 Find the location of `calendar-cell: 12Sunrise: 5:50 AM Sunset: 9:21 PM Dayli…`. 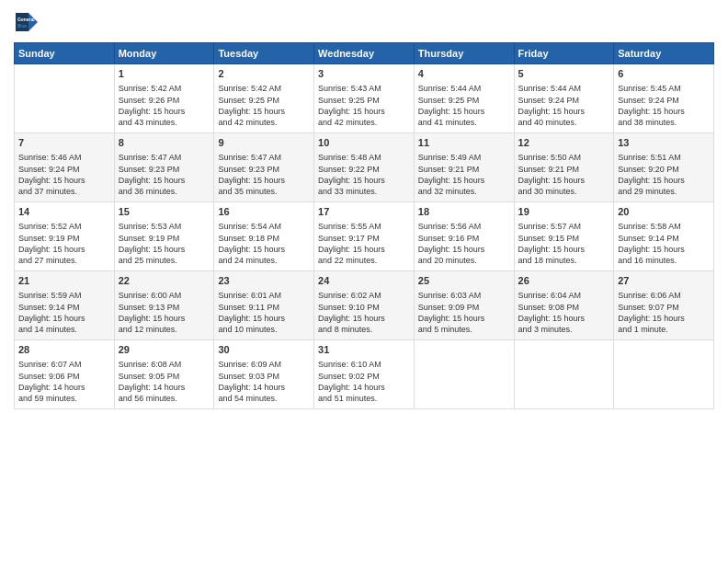

calendar-cell: 12Sunrise: 5:50 AM Sunset: 9:21 PM Dayli… is located at coordinates (564, 167).